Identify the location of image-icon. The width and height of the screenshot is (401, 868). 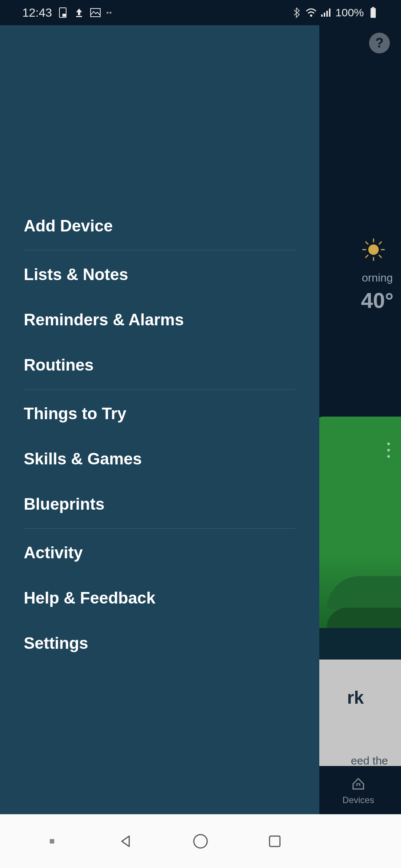
(95, 13).